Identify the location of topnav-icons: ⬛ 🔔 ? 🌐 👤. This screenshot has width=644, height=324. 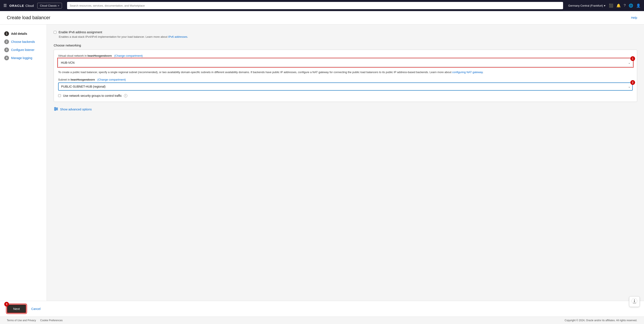
(624, 6).